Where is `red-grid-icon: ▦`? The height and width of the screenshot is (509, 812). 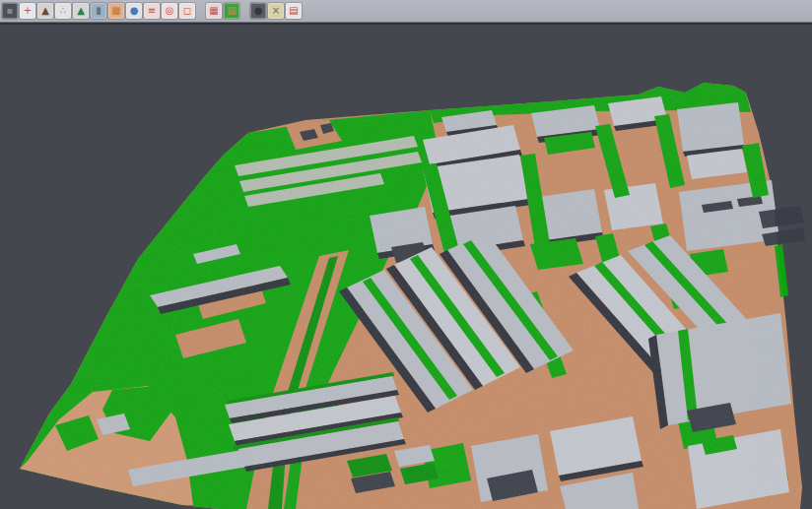 red-grid-icon: ▦ is located at coordinates (214, 11).